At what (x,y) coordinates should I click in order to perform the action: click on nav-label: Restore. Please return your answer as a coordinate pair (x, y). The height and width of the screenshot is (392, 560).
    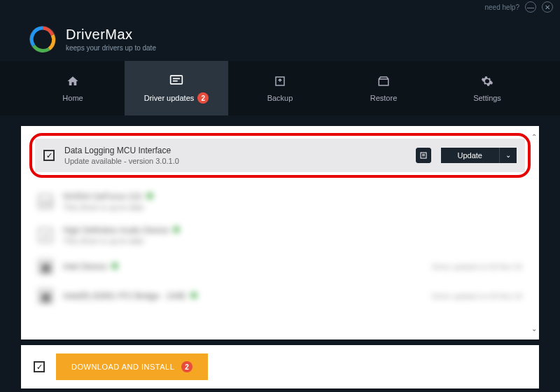
    Looking at the image, I should click on (384, 98).